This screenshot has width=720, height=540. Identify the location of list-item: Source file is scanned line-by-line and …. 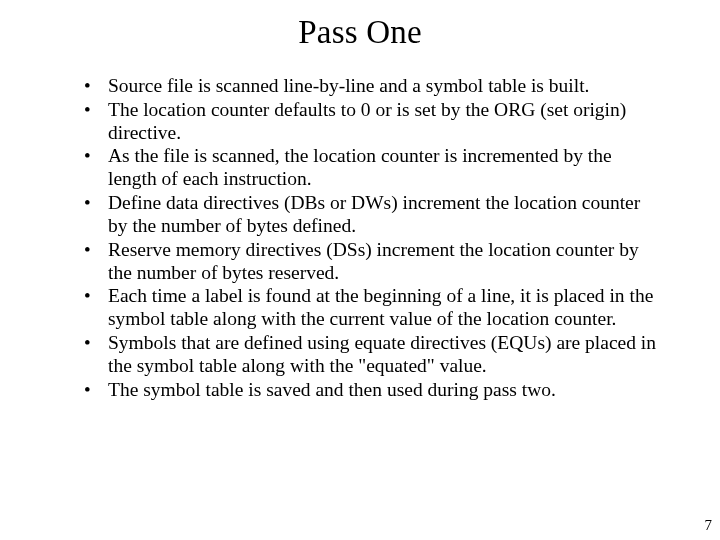
(372, 86).